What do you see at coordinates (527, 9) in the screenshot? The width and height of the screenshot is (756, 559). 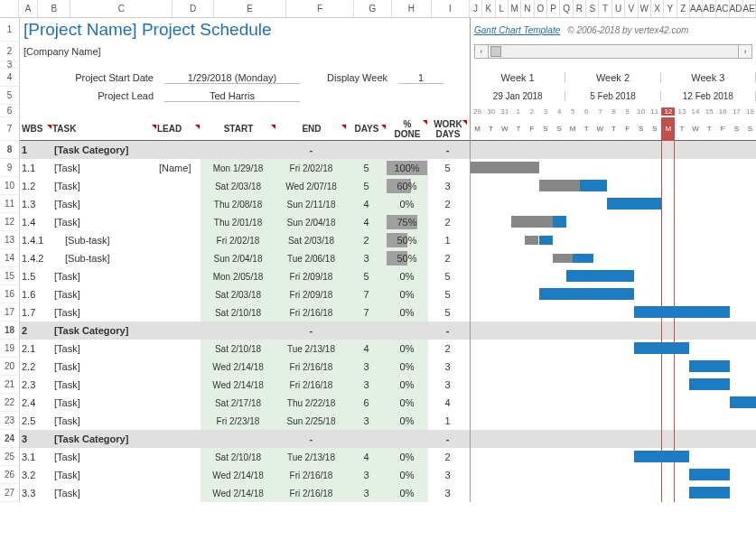 I see `col-header-N: N` at bounding box center [527, 9].